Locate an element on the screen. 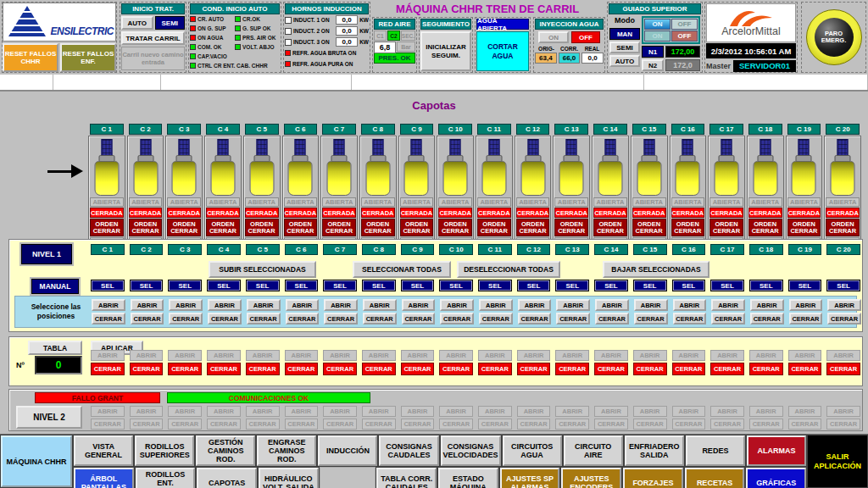 The height and width of the screenshot is (488, 868). nav-salir-aplicacion: SALIR APLICACIÓN is located at coordinates (837, 461).